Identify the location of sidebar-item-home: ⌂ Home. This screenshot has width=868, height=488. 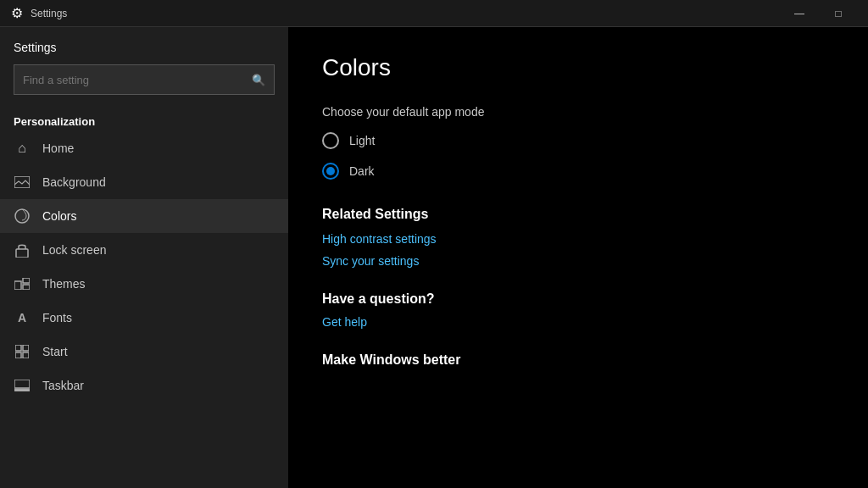
(144, 148).